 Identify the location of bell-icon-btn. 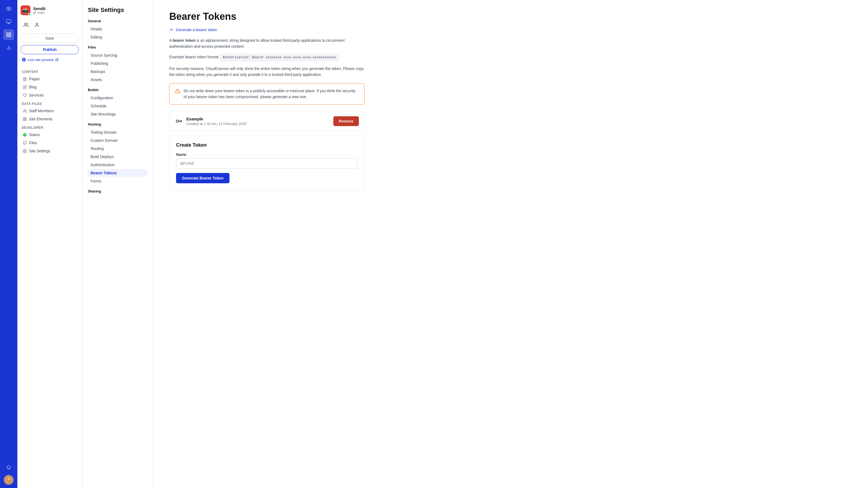
(9, 467).